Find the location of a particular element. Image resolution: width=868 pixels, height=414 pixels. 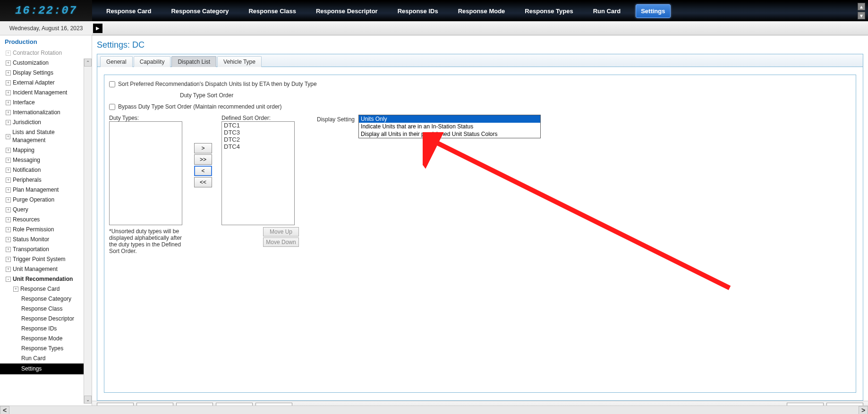

sidebar-item-label: Messaging is located at coordinates (26, 161).